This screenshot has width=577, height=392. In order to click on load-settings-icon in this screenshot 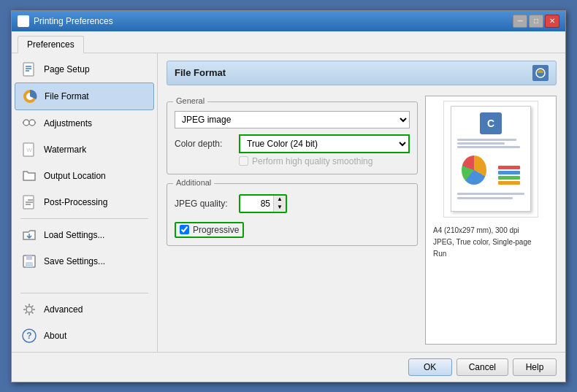, I will do `click(29, 235)`.